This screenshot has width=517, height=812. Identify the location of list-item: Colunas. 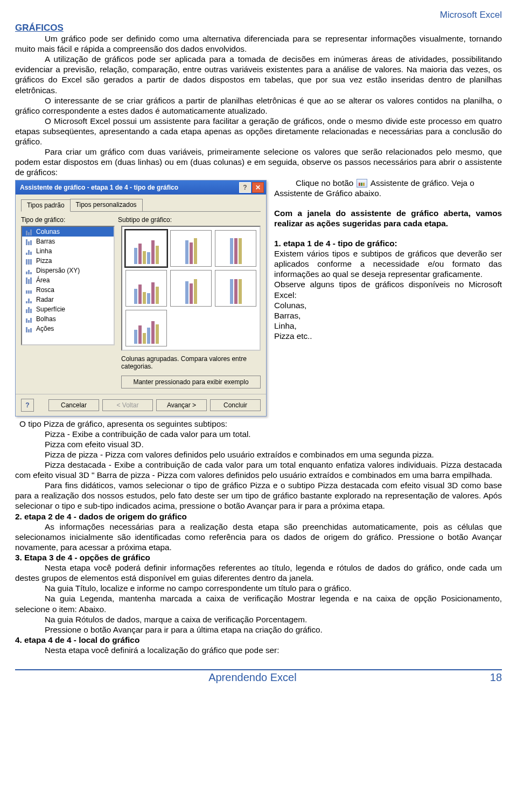
(68, 232).